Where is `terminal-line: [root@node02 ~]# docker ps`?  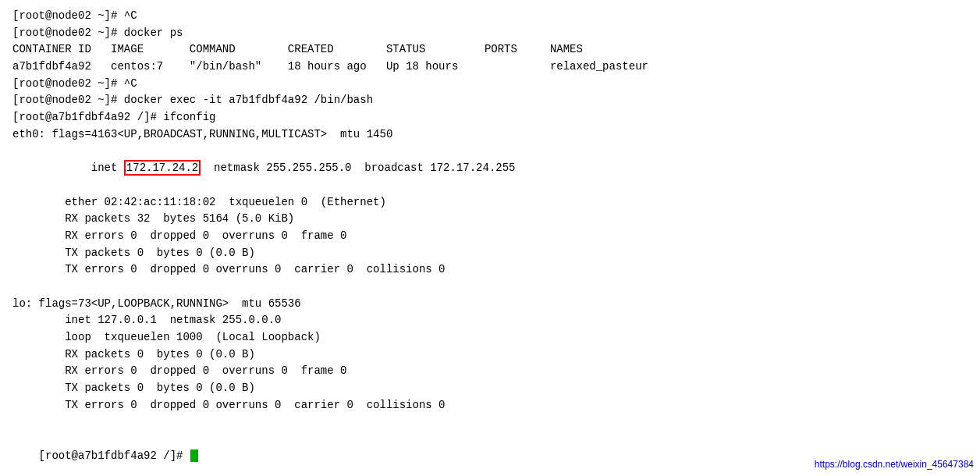
terminal-line: [root@node02 ~]# docker ps is located at coordinates (490, 34).